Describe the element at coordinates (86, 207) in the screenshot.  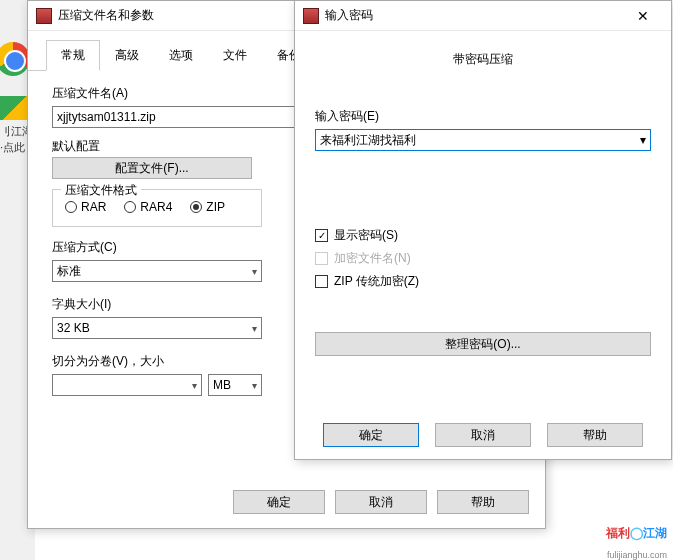
I see `radio-rar: RAR` at that location.